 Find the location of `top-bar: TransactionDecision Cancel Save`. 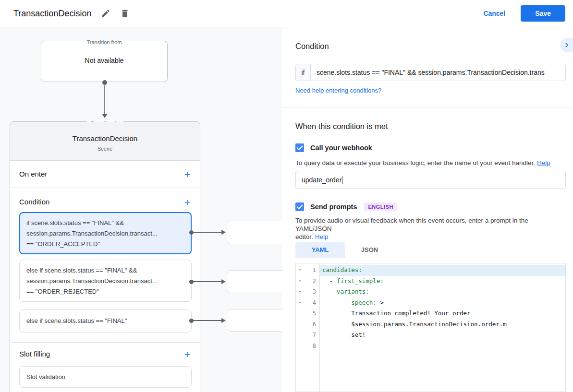

top-bar: TransactionDecision Cancel Save is located at coordinates (286, 13).